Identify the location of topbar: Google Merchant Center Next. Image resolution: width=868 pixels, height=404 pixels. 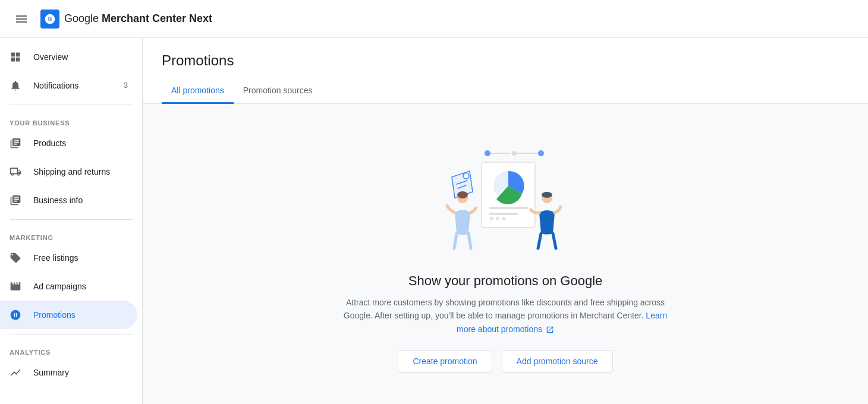
(434, 19).